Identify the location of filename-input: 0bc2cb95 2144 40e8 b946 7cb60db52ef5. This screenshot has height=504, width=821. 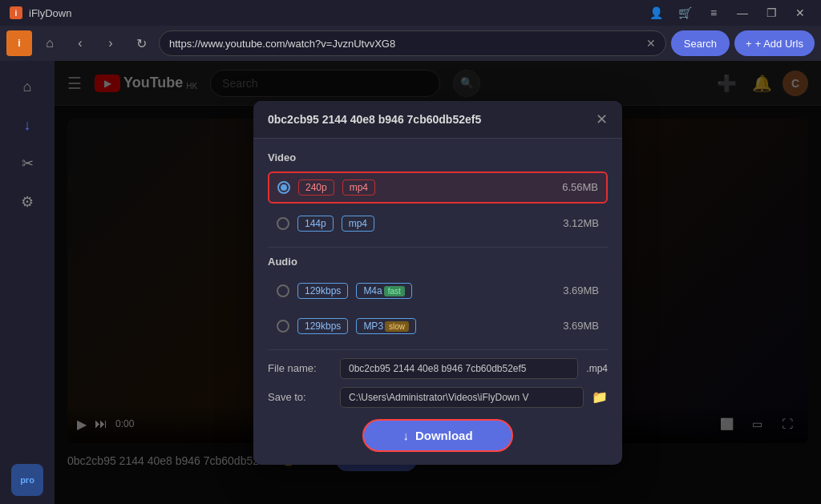
(459, 369).